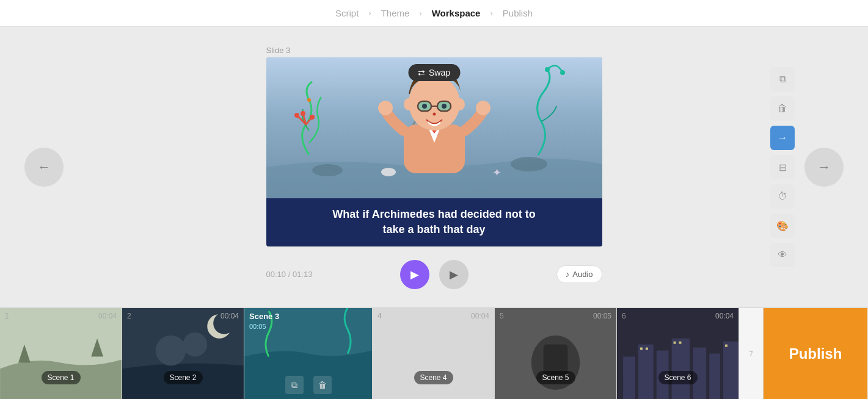 This screenshot has height=399, width=868. What do you see at coordinates (491, 13) in the screenshot?
I see `chevron-icon-3: ›` at bounding box center [491, 13].